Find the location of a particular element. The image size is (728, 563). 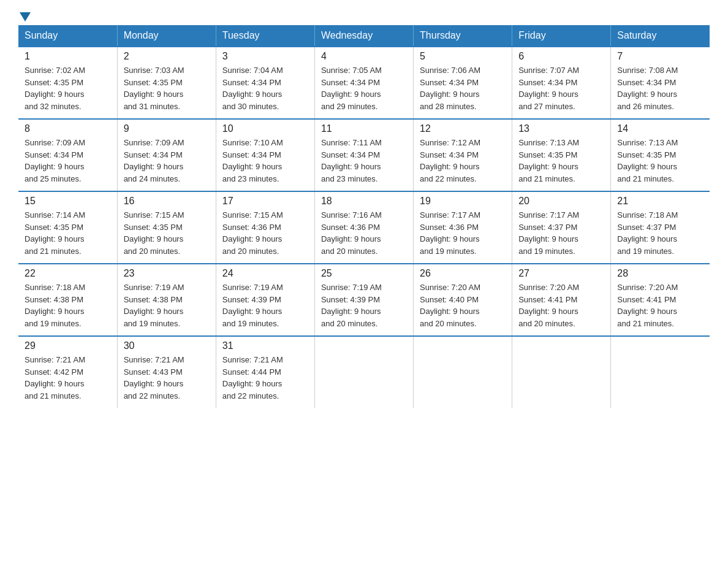

day-number: 8 is located at coordinates (67, 129).